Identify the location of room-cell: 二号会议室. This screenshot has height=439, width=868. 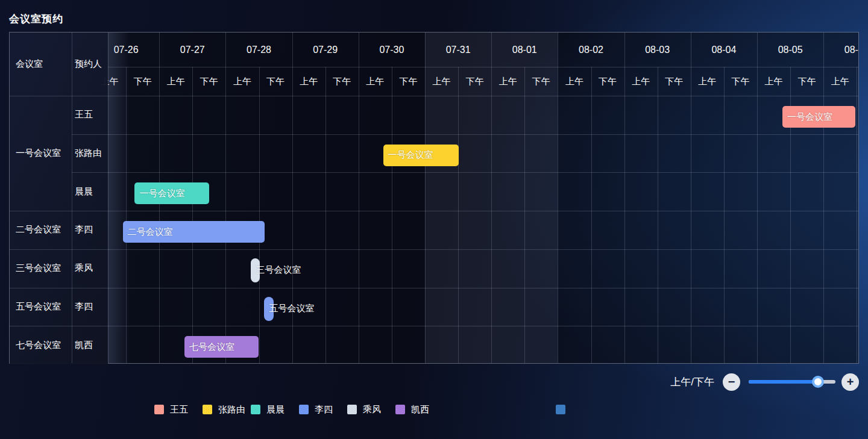
(43, 230).